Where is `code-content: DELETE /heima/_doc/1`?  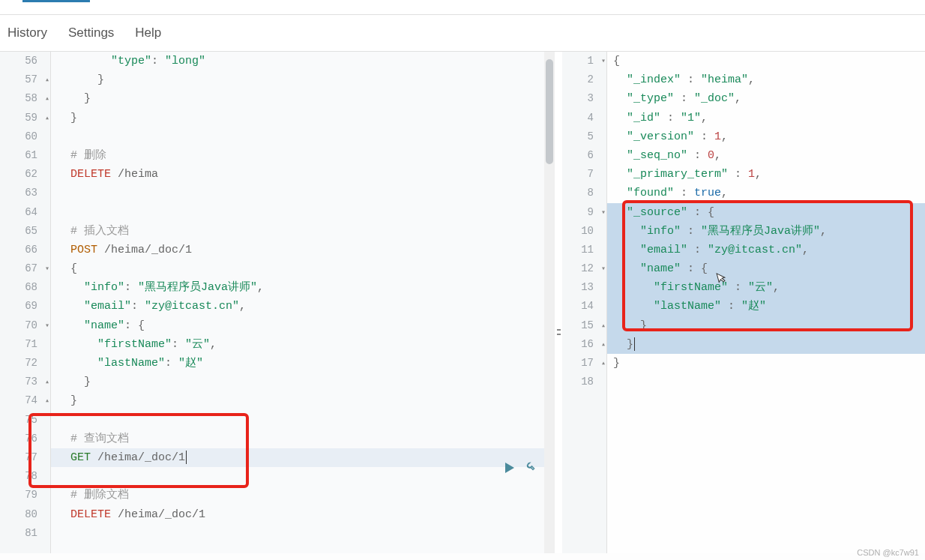
code-content: DELETE /heima/_doc/1 is located at coordinates (303, 514).